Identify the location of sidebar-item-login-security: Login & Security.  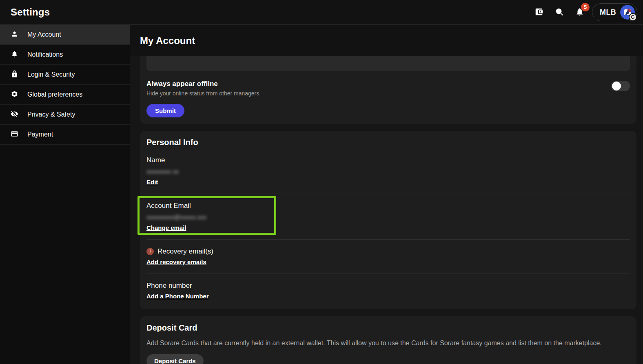
(65, 75).